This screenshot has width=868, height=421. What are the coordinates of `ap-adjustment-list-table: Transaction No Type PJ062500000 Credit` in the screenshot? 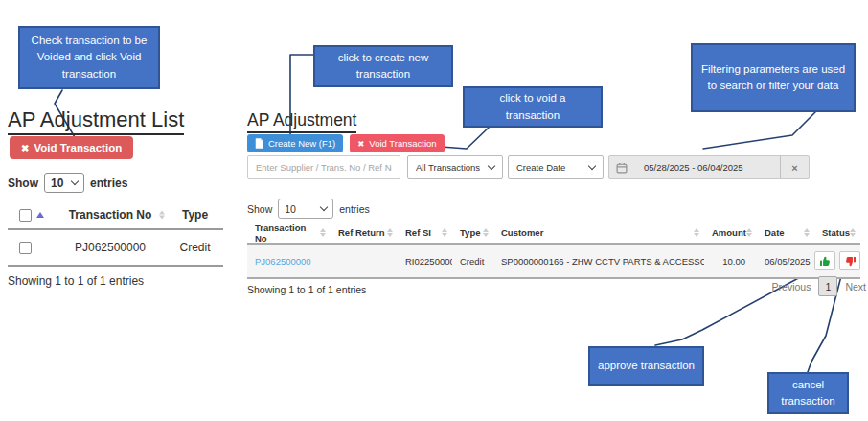 It's located at (115, 234).